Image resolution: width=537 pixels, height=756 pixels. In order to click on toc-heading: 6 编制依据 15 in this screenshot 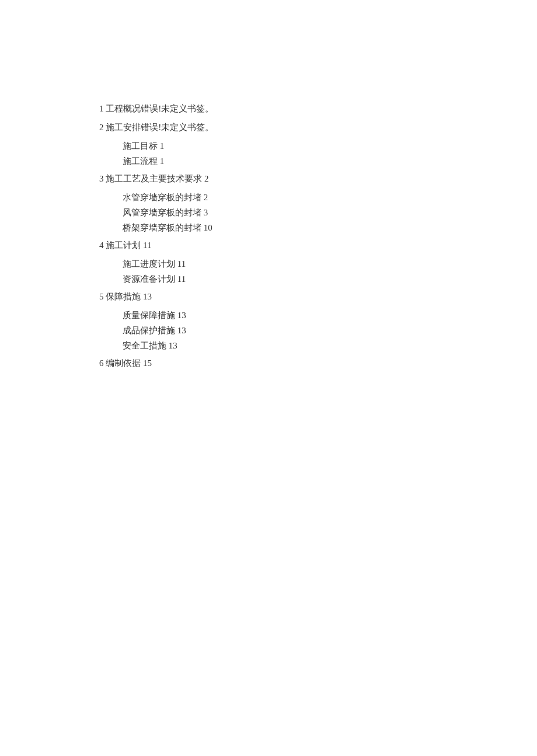, I will do `click(268, 363)`.